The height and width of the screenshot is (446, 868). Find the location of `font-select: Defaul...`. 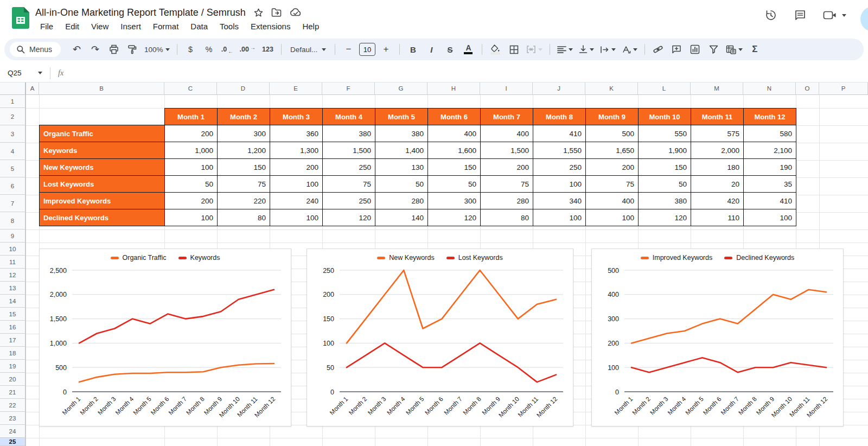

font-select: Defaul... is located at coordinates (308, 49).